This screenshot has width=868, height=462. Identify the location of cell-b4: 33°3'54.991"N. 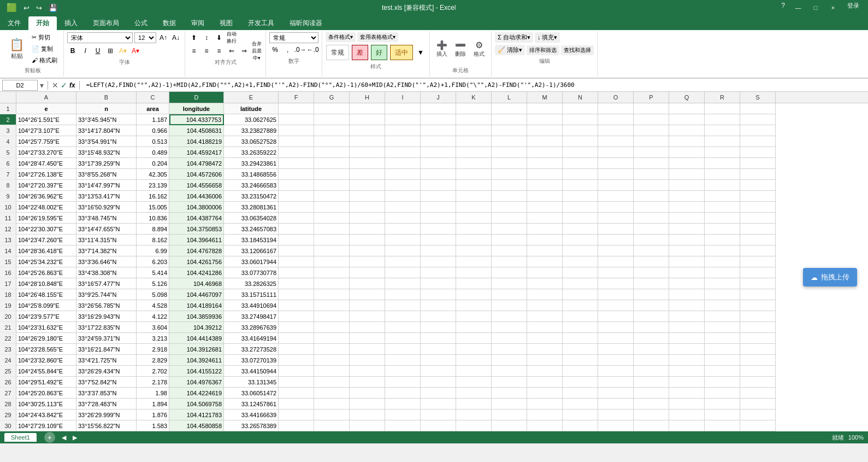
(107, 142).